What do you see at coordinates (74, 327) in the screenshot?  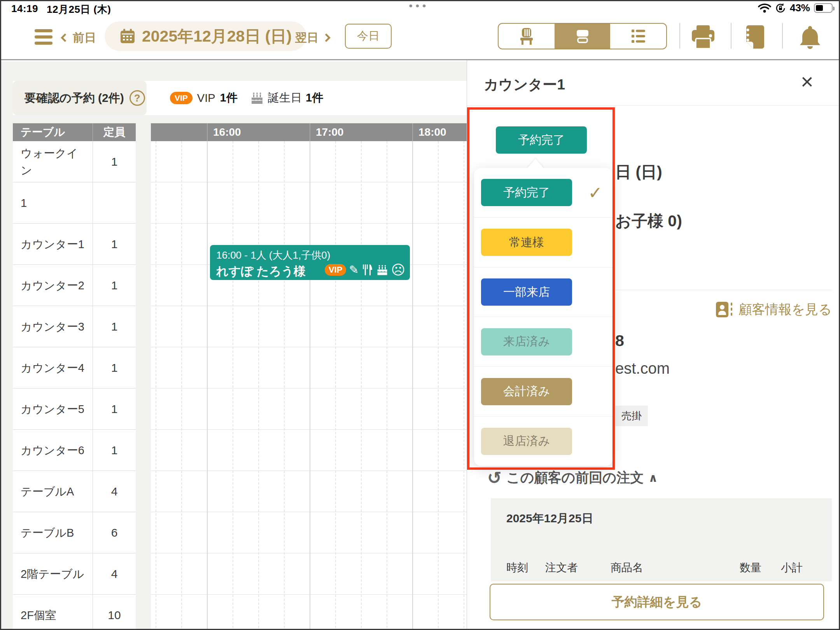 I see `table-row: カウンター31` at bounding box center [74, 327].